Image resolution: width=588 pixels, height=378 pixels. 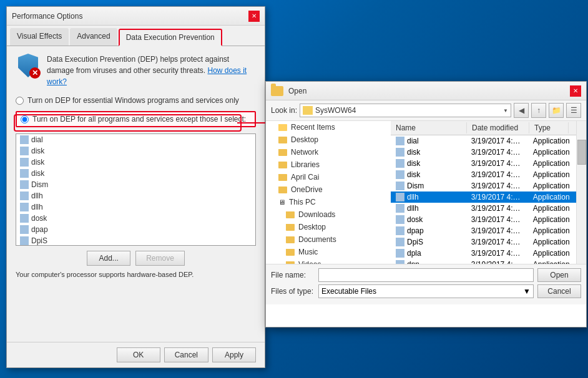 I want to click on back-button: ◀, so click(x=521, y=110).